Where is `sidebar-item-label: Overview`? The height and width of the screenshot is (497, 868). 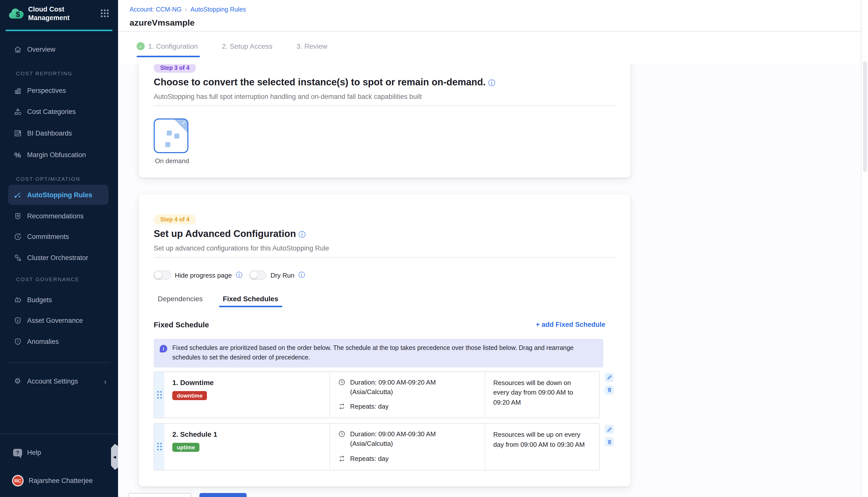
sidebar-item-label: Overview is located at coordinates (41, 49).